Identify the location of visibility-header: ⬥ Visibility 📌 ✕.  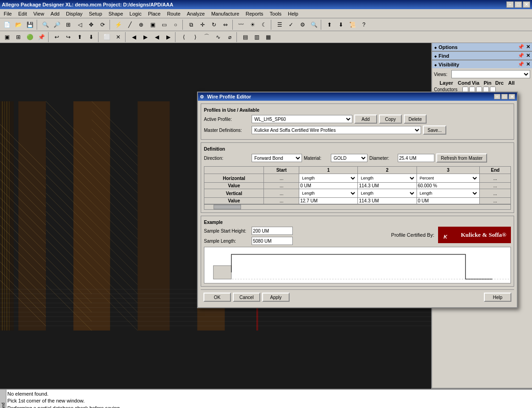
(482, 64).